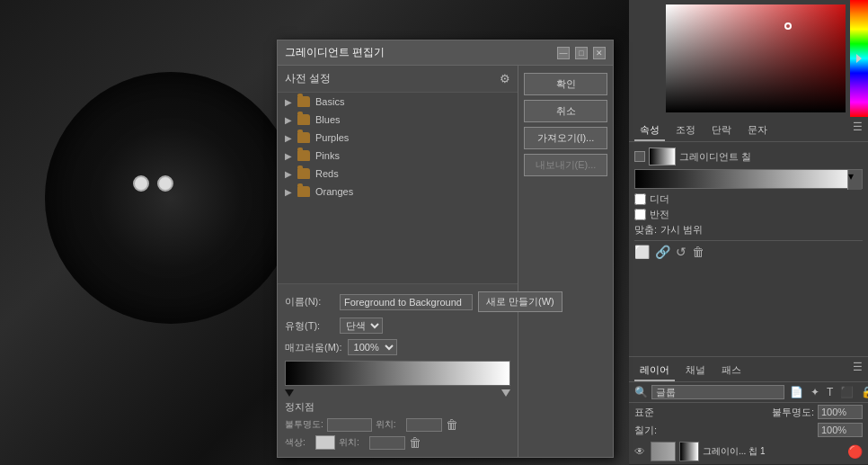  I want to click on preset-list: ▶ Basics ▶ Blues ▶ Purples ▶ Pin, so click(397, 188).